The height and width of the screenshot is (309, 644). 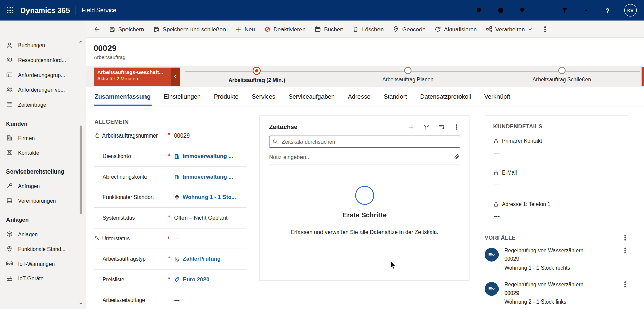 I want to click on top-navigation-bar: Dynamics 365 Field Service ? KV, so click(x=322, y=10).